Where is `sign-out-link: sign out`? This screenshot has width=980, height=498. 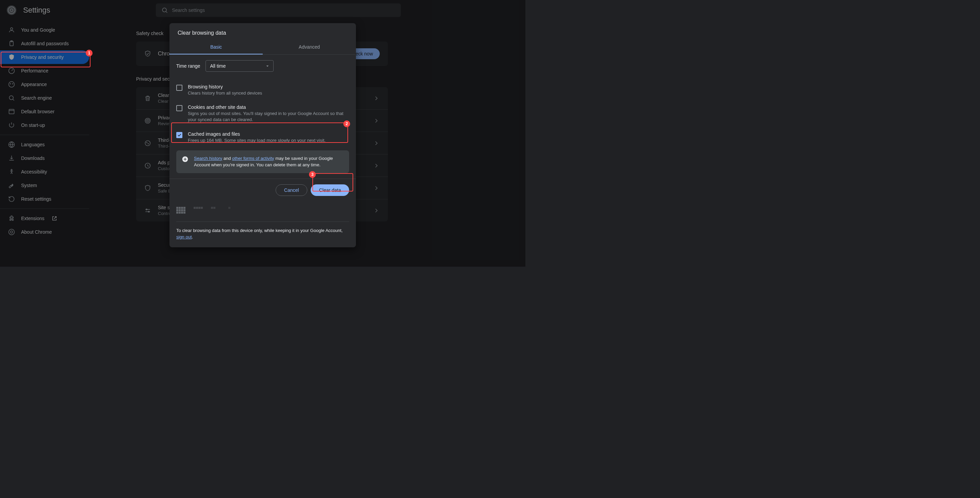 sign-out-link: sign out is located at coordinates (184, 237).